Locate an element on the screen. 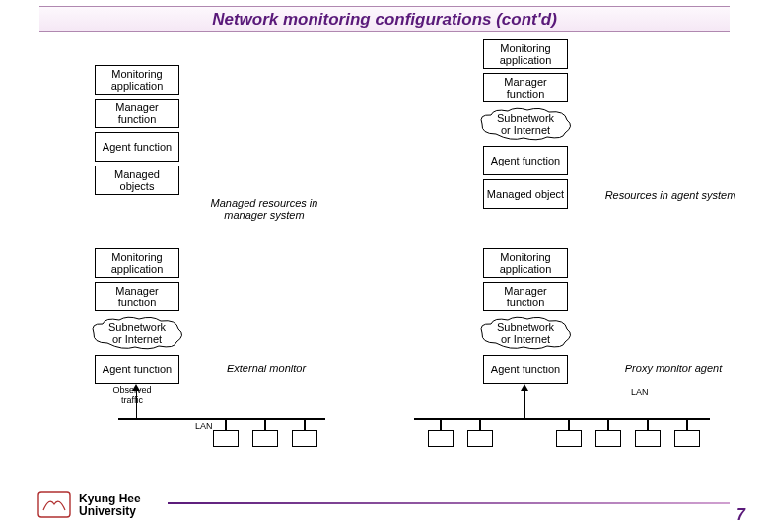  lb-lan-label: LAN is located at coordinates (204, 427).